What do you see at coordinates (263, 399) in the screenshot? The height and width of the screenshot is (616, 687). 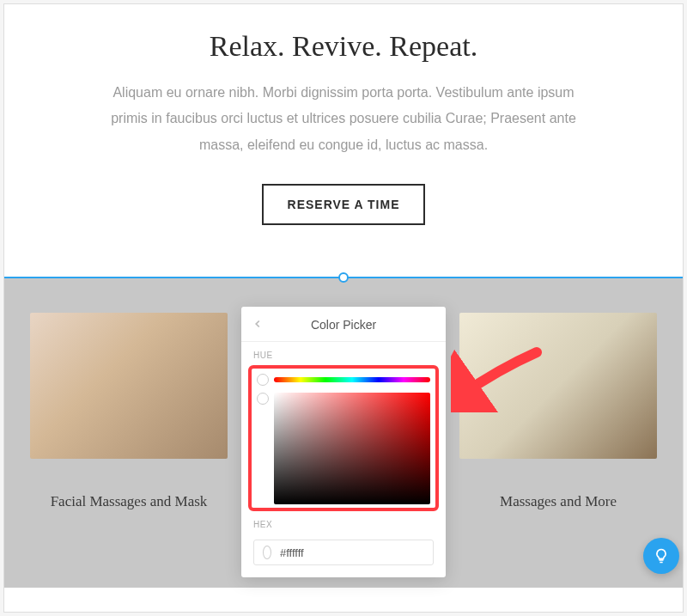 I see `saturation-handle` at bounding box center [263, 399].